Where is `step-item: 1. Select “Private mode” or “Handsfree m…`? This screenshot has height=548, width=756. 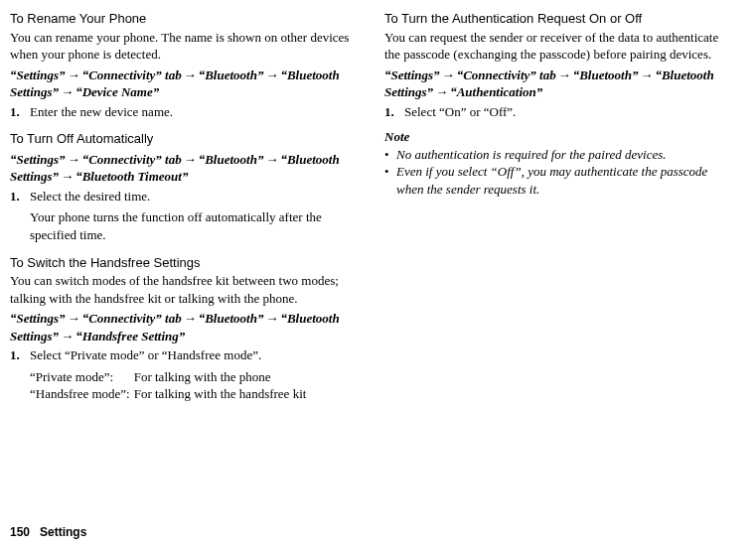
step-item: 1. Select “Private mode” or “Handsfree m… is located at coordinates (187, 355).